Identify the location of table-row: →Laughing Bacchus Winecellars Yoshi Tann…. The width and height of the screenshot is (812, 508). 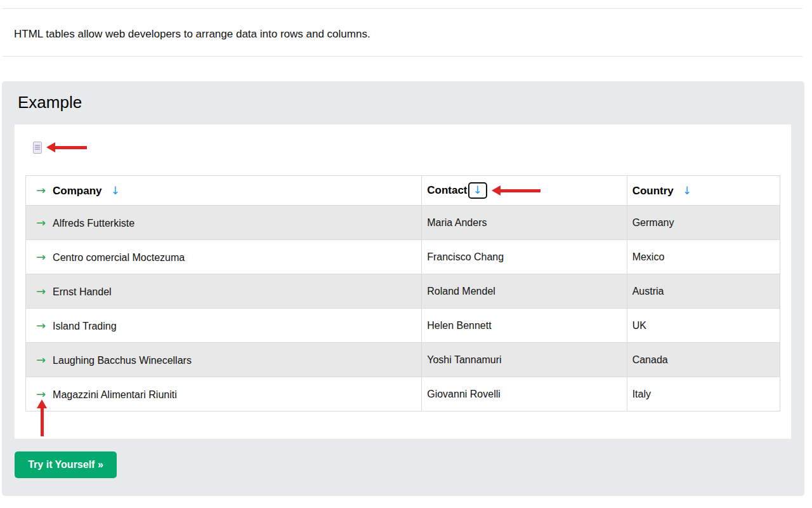
(403, 360).